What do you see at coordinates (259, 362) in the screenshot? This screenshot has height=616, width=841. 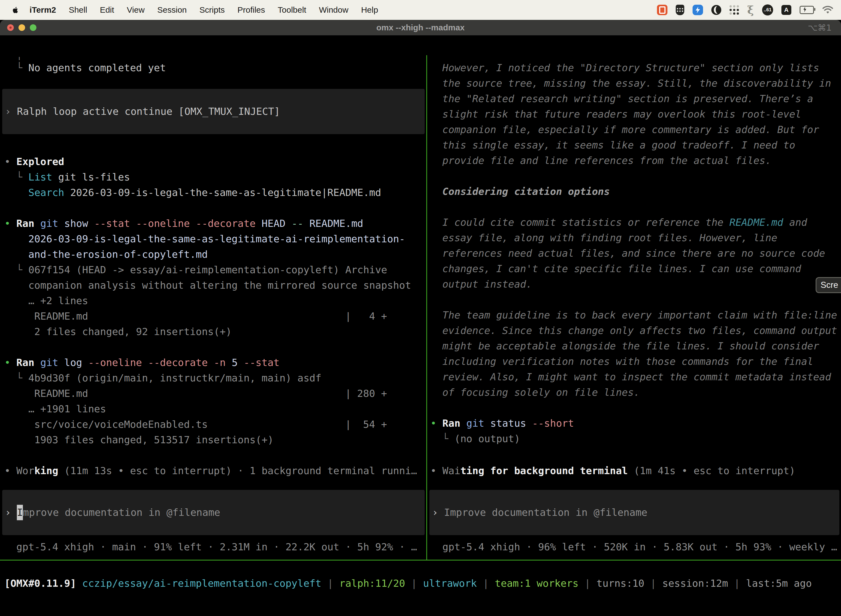 I see `text-segment: --stat` at bounding box center [259, 362].